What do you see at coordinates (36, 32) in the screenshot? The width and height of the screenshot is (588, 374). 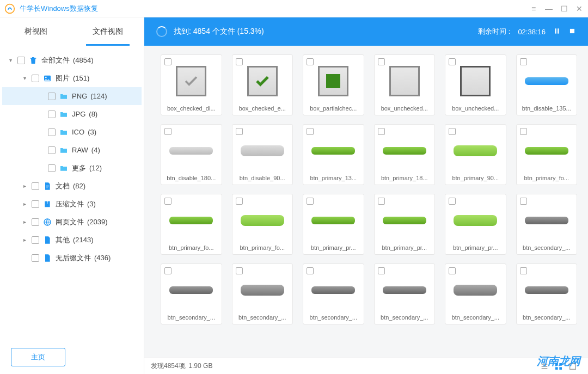 I see `tab-tree-view: 树视图` at bounding box center [36, 32].